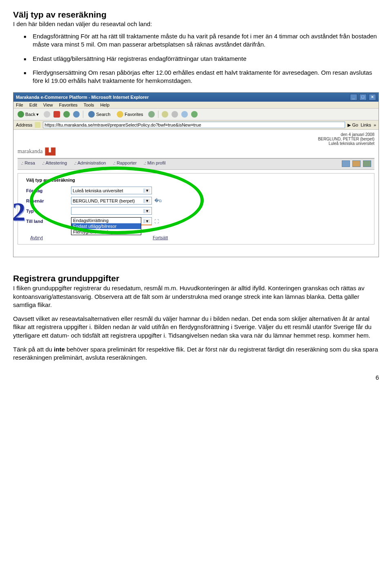 The height and width of the screenshot is (565, 392). Describe the element at coordinates (196, 180) in the screenshot. I see `panel-title: Välj typ av reseräkning` at that location.